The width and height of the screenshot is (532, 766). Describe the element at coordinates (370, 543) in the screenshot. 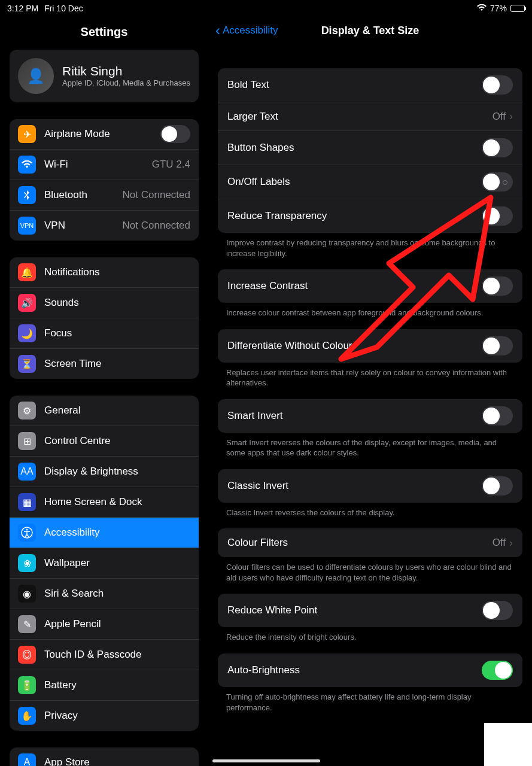

I see `setting-row-colour-filters: Colour FiltersOff›` at that location.